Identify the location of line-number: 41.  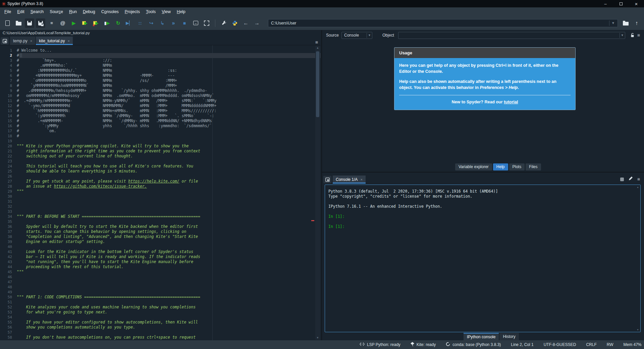
(8, 252).